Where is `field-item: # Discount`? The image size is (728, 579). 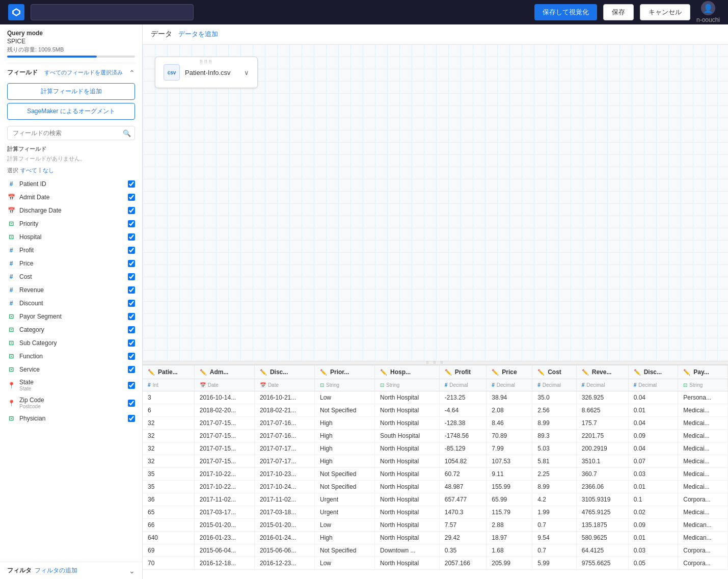
field-item: # Discount is located at coordinates (71, 303).